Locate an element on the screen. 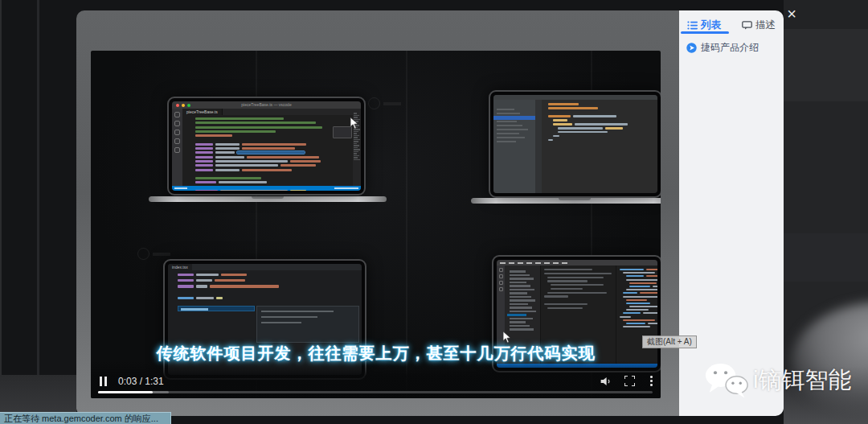  vscode-tab-bar: pieceTreeBase.ts is located at coordinates (268, 112).